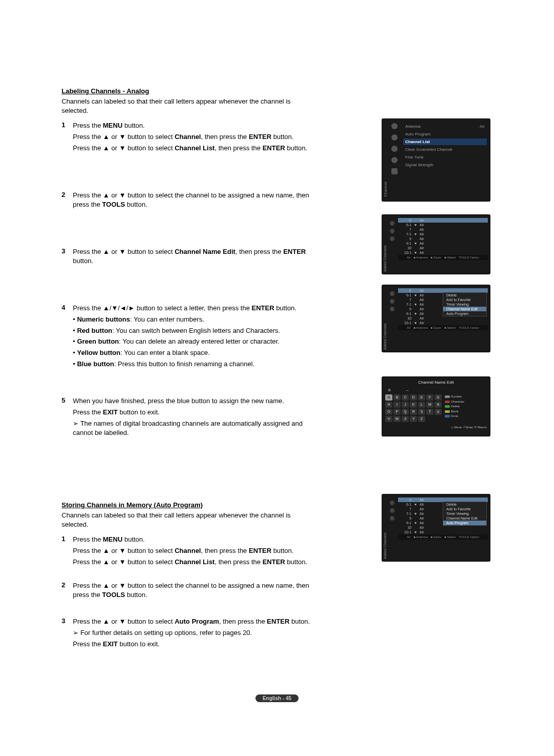 The image size is (554, 756). What do you see at coordinates (277, 91) in the screenshot?
I see `section1-heading: Labeling Channels - Analog` at bounding box center [277, 91].